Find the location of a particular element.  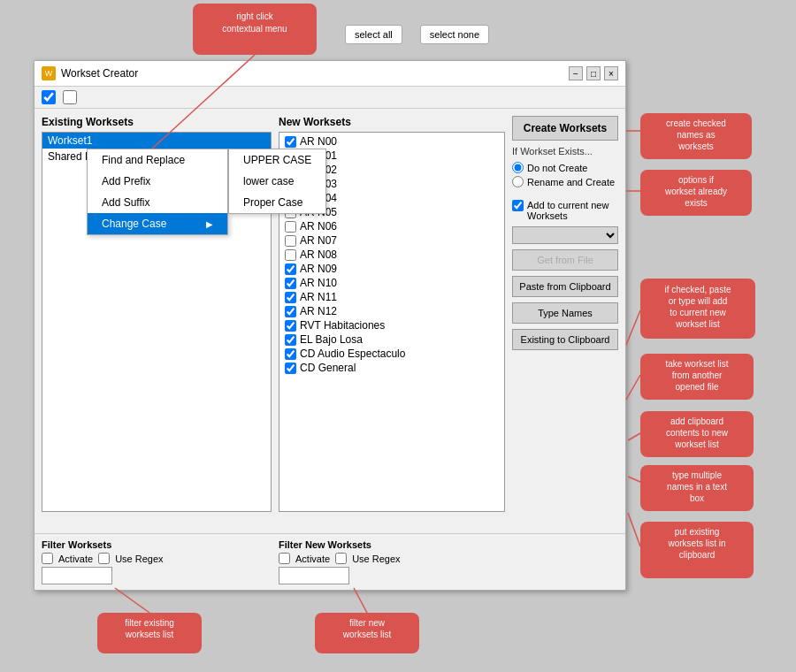

paste-from-clipboard-button: Paste from Clipboard is located at coordinates (565, 286).